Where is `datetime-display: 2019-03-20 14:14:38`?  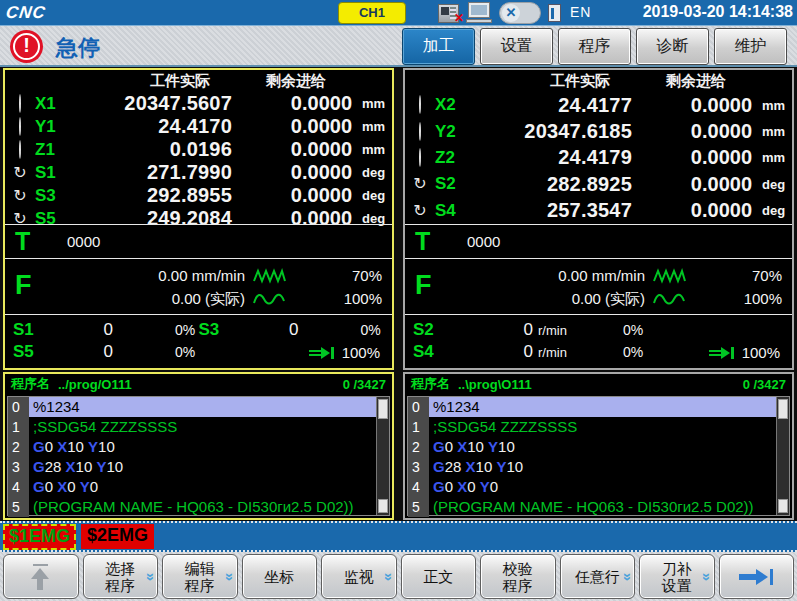 datetime-display: 2019-03-20 14:14:38 is located at coordinates (718, 12).